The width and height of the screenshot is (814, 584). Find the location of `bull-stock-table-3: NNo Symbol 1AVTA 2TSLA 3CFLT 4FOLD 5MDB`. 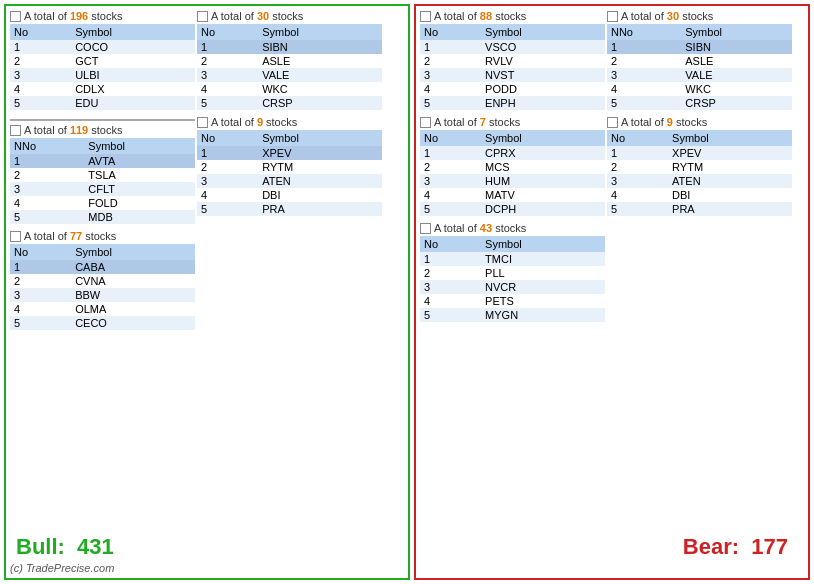

bull-stock-table-3: NNo Symbol 1AVTA 2TSLA 3CFLT 4FOLD 5MDB is located at coordinates (102, 181).